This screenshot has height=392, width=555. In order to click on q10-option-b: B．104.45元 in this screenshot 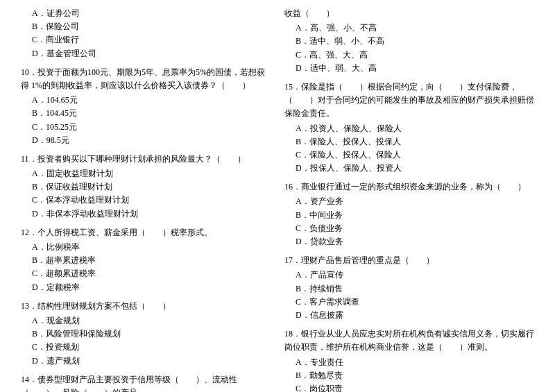, I will do `click(146, 114)`.